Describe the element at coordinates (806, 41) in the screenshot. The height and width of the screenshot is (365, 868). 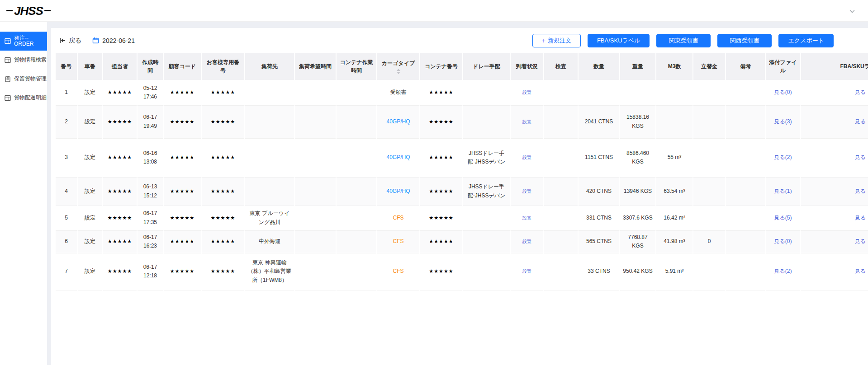
I see `export-button: エクスポート` at that location.